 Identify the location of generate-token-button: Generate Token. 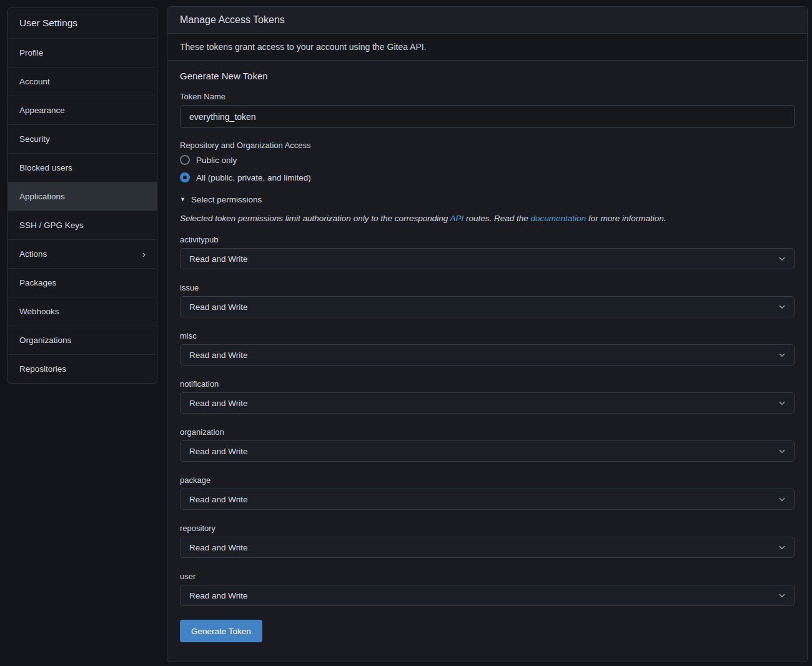
(221, 631).